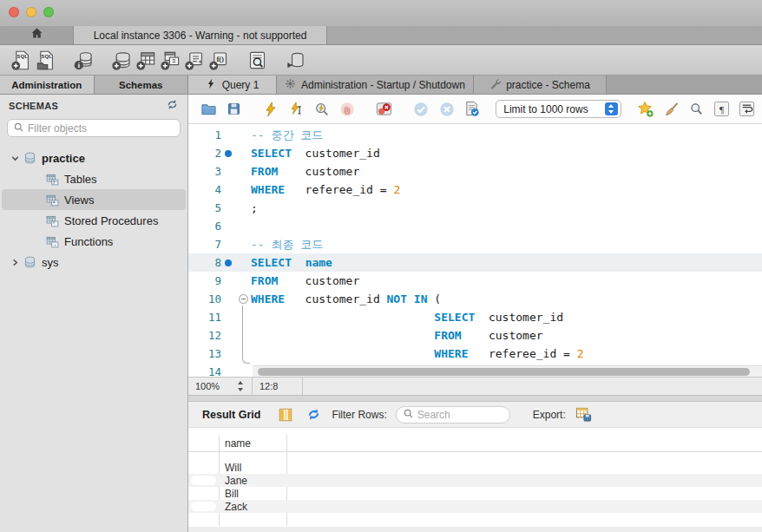 Image resolution: width=762 pixels, height=532 pixels. What do you see at coordinates (142, 85) in the screenshot?
I see `sidebar-tab-schemas: Schemas` at bounding box center [142, 85].